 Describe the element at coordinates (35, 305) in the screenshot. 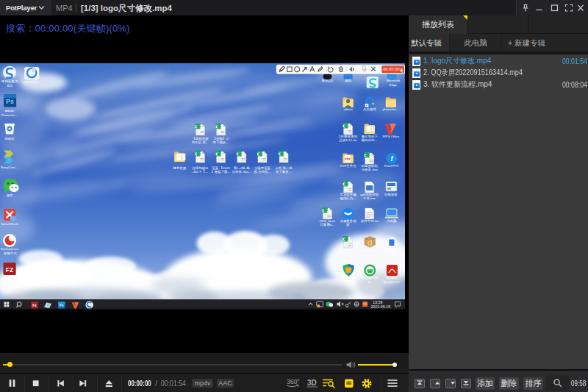

I see `svg-text: Fz` at that location.